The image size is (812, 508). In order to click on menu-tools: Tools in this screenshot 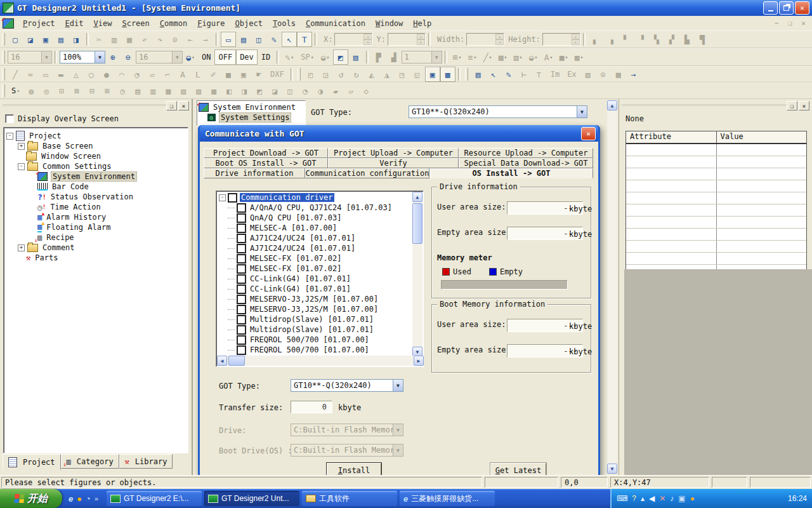, I will do `click(284, 23)`.